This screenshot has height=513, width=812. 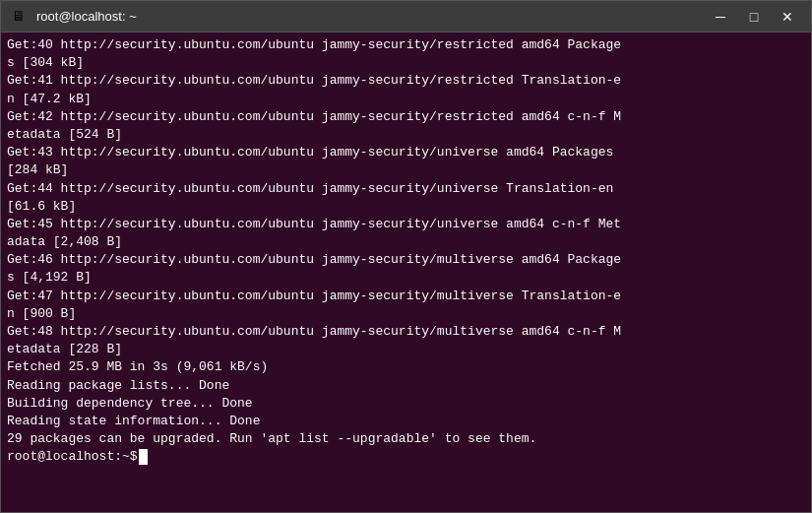 What do you see at coordinates (406, 99) in the screenshot?
I see `terminal-line: n [47.2 kB]` at bounding box center [406, 99].